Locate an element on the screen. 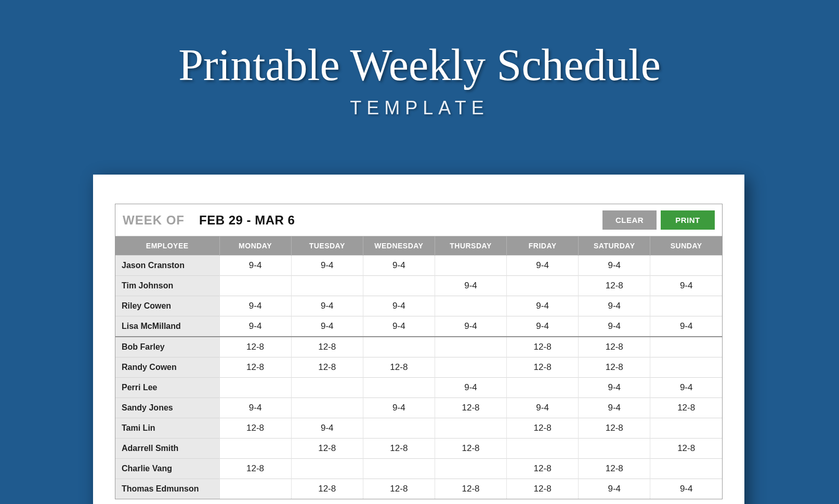 Image resolution: width=839 pixels, height=504 pixels. col-monday: MONDAY is located at coordinates (255, 246).